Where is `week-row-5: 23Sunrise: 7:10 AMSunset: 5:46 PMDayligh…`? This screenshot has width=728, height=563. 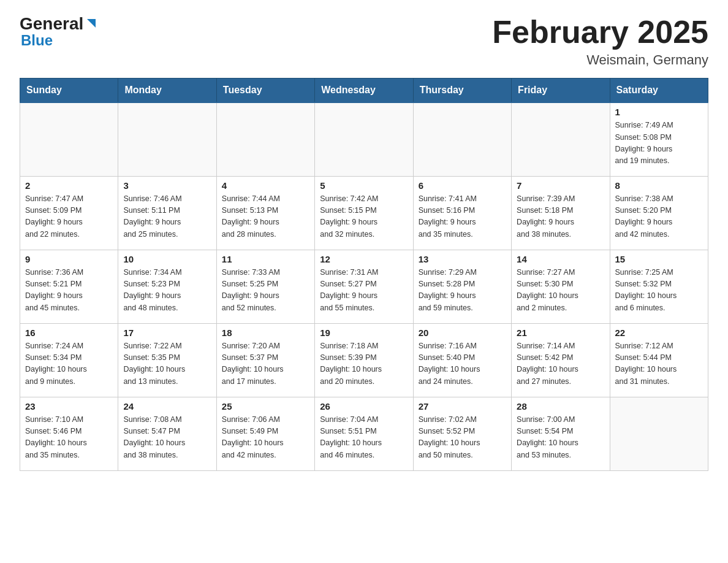 week-row-5: 23Sunrise: 7:10 AMSunset: 5:46 PMDayligh… is located at coordinates (364, 434).